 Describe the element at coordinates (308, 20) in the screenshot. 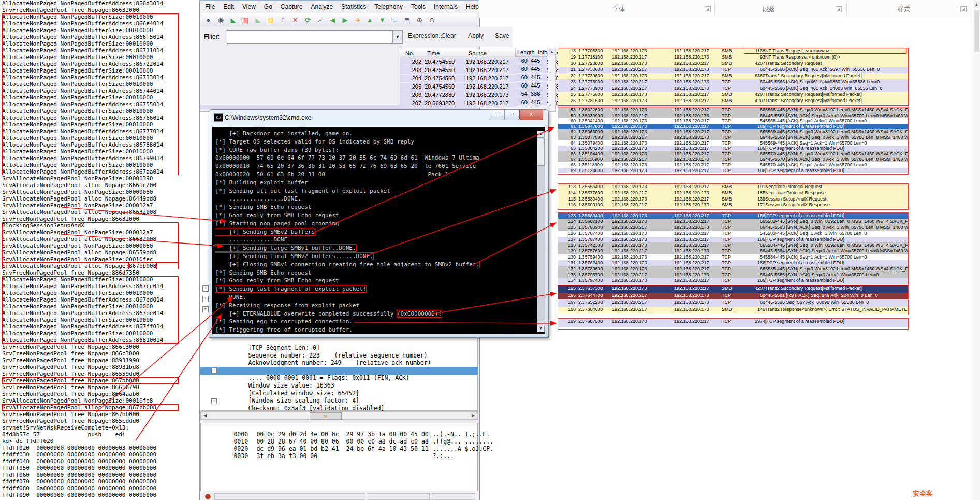

I see `toolbar-icon: ⟳` at that location.